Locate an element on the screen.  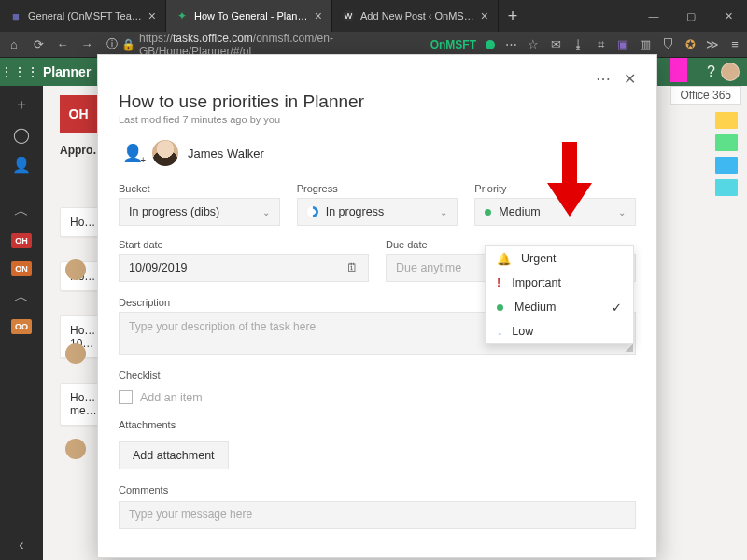
overflow-icon: ≫ is located at coordinates (712, 45).